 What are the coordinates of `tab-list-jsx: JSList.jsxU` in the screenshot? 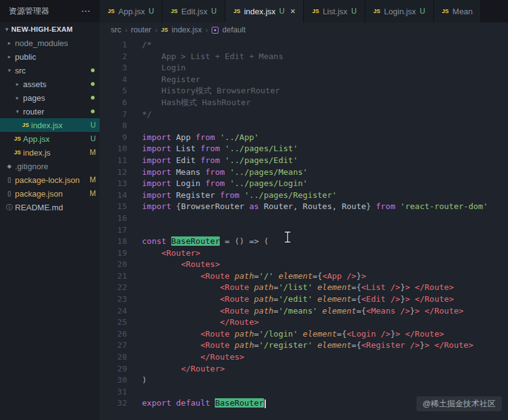 It's located at (334, 11).